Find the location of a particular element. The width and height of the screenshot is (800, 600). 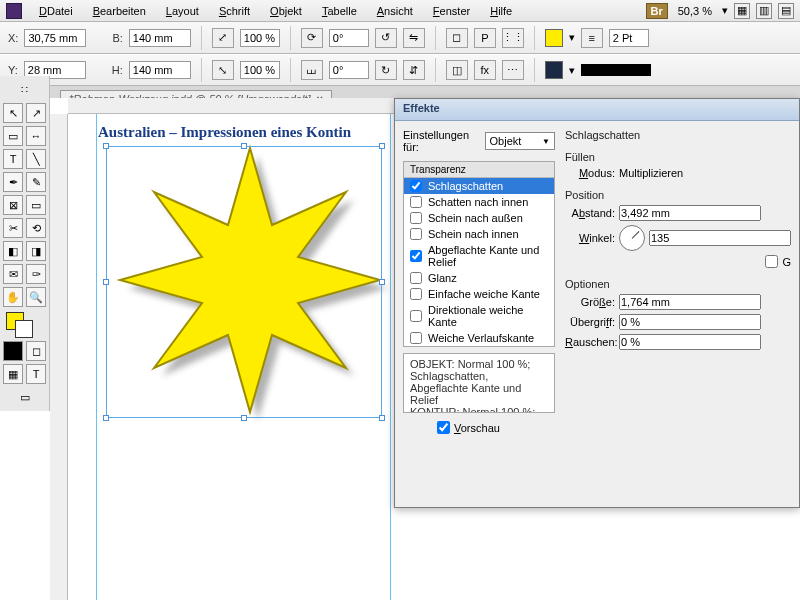

effect-item-2: Schein nach außen is located at coordinates (479, 218).